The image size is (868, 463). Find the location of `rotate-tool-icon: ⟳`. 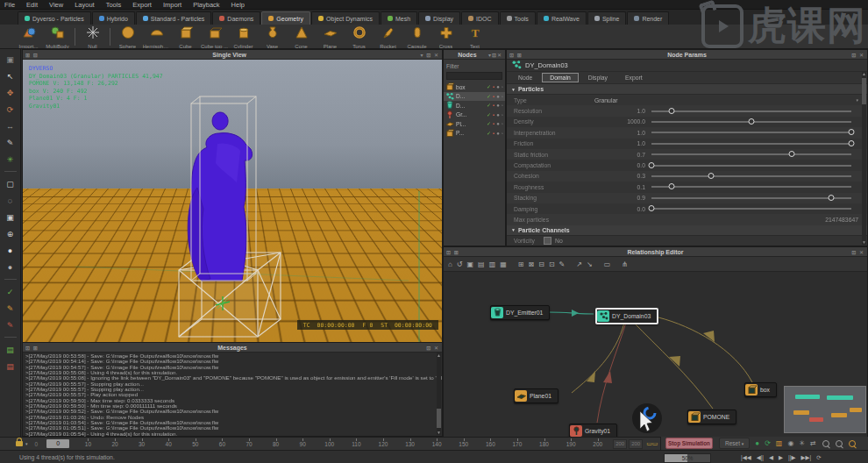

rotate-tool-icon: ⟳ is located at coordinates (11, 109).